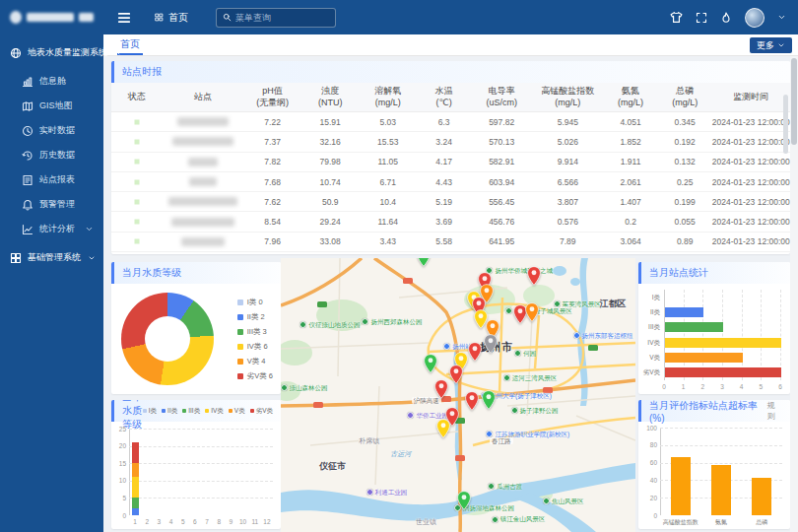 This screenshot has width=798, height=532. Describe the element at coordinates (501, 182) in the screenshot. I see `cell-value: 603.94` at that location.